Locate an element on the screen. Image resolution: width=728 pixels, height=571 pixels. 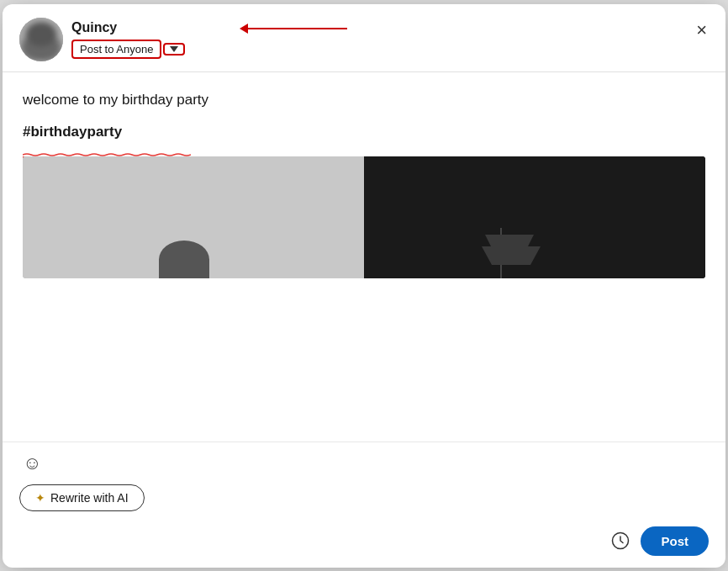
smiley-icon: ☺ is located at coordinates (32, 463).